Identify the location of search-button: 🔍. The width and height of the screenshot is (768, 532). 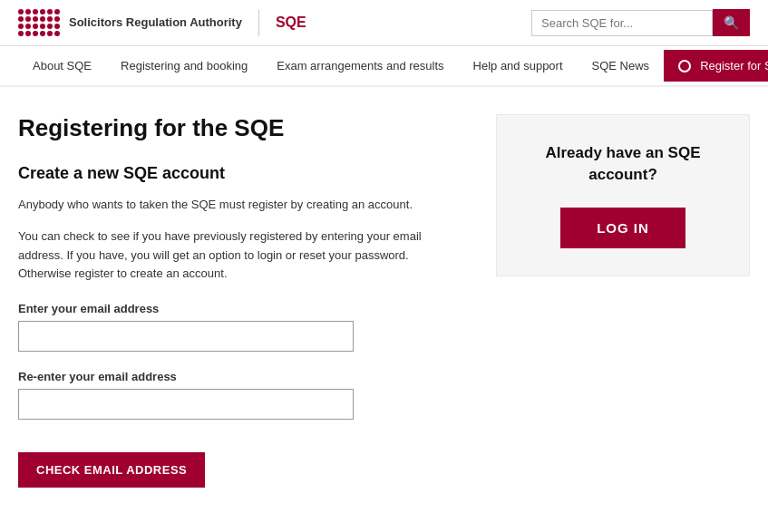
(731, 23).